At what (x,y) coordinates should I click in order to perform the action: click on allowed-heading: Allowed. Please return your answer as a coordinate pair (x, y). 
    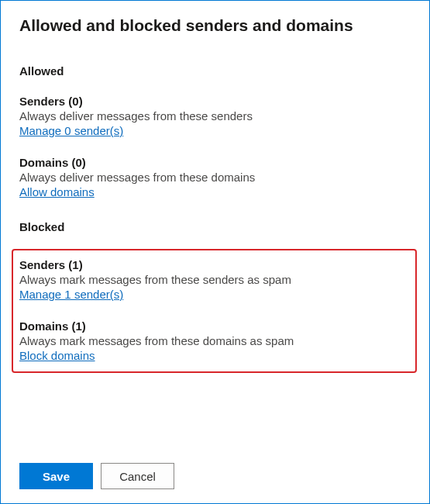
    Looking at the image, I should click on (215, 71).